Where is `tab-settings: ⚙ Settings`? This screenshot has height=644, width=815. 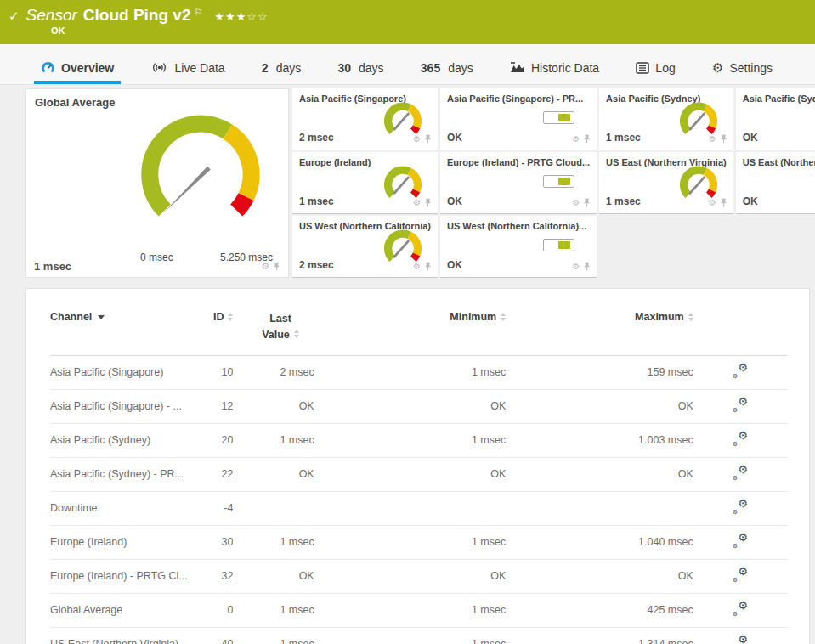 tab-settings: ⚙ Settings is located at coordinates (743, 65).